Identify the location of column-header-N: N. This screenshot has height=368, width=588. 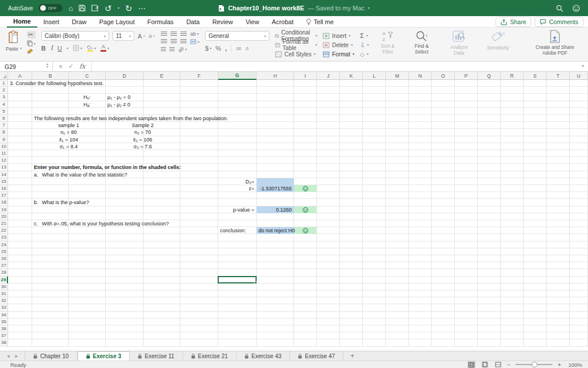
(420, 76).